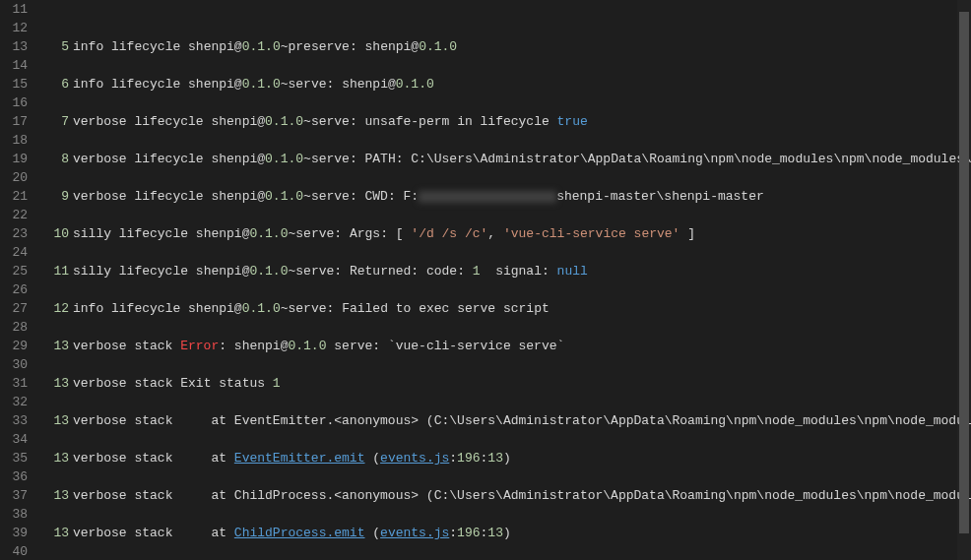  What do you see at coordinates (14, 551) in the screenshot?
I see `line-number: 40` at bounding box center [14, 551].